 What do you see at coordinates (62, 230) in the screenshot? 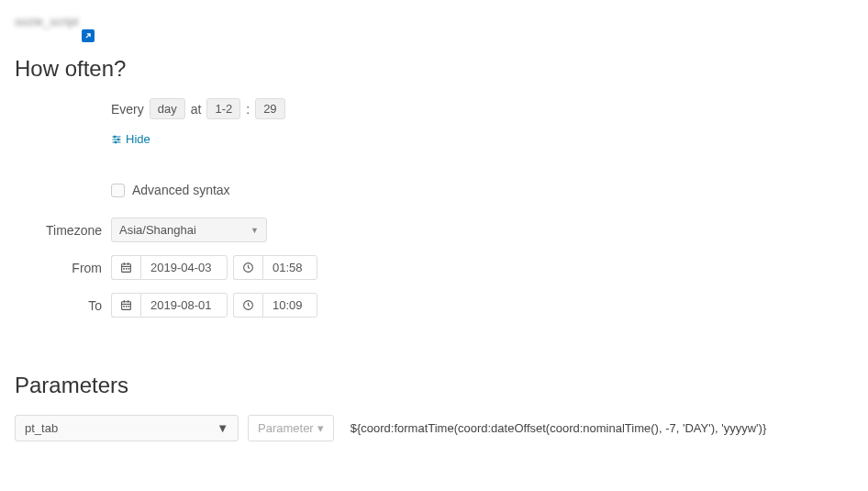
I see `timezone-label: Timezone` at bounding box center [62, 230].